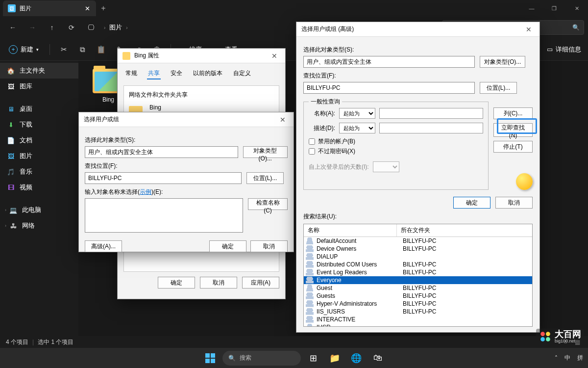 Image resolution: width=588 pixels, height=368 pixels. What do you see at coordinates (418, 275) in the screenshot?
I see `results-table: 名称 所在文件夹 DefaultAccountBILLYFU-PCDevice …` at bounding box center [418, 275].